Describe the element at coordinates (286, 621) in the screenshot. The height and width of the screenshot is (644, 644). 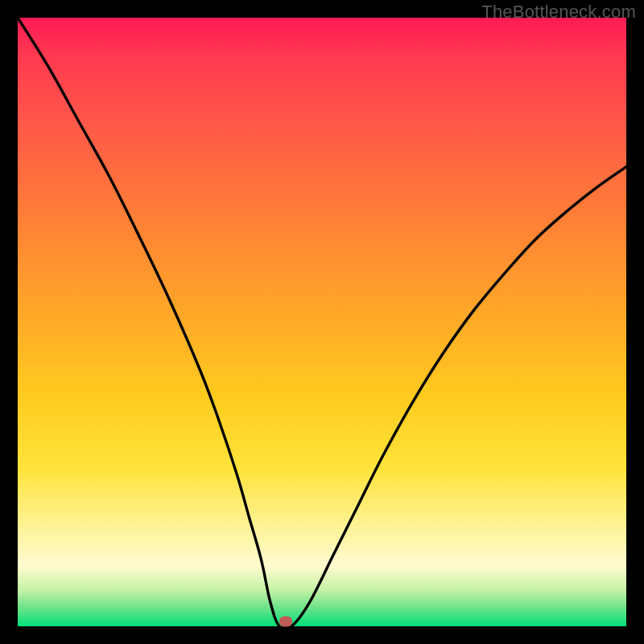
I see `optimal-point-marker` at that location.